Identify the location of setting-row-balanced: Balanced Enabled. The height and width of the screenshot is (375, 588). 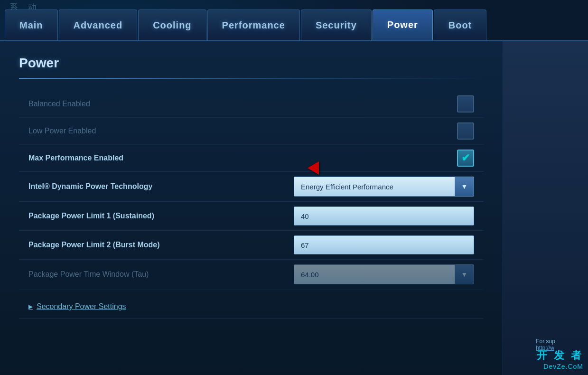
(252, 104).